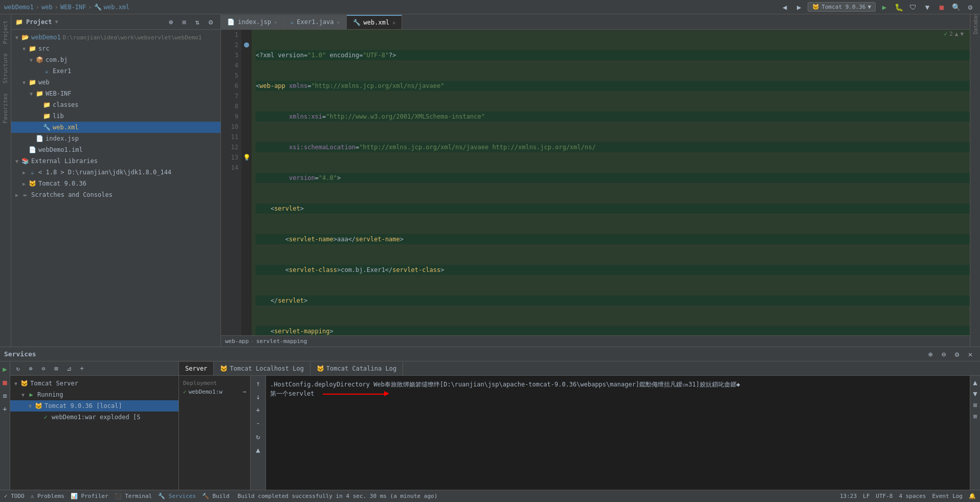 The height and width of the screenshot is (502, 980). Describe the element at coordinates (197, 22) in the screenshot. I see `sort-icon: ⇅` at that location.